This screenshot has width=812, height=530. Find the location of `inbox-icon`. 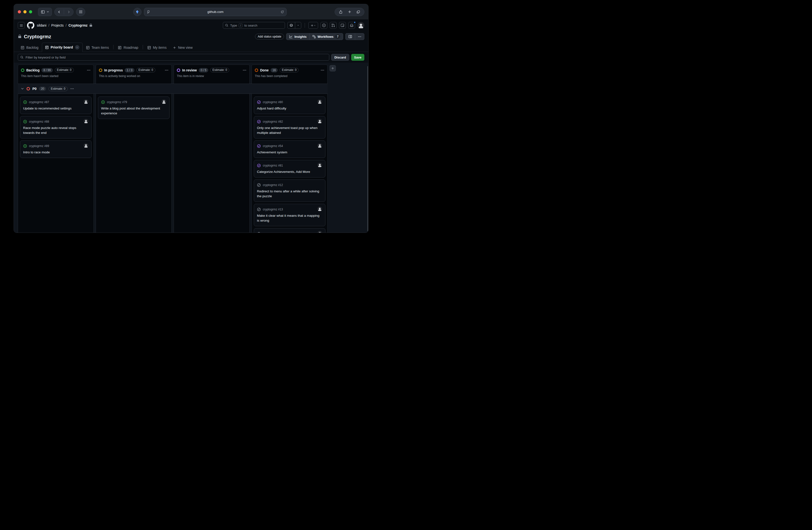

inbox-icon is located at coordinates (352, 25).